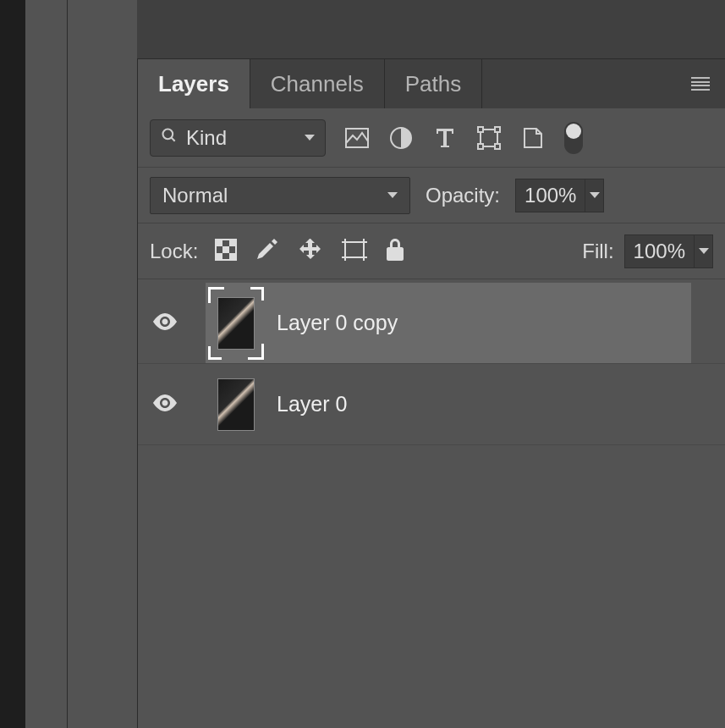 The width and height of the screenshot is (725, 728). What do you see at coordinates (595, 196) in the screenshot?
I see `opacity-dropdown` at bounding box center [595, 196].